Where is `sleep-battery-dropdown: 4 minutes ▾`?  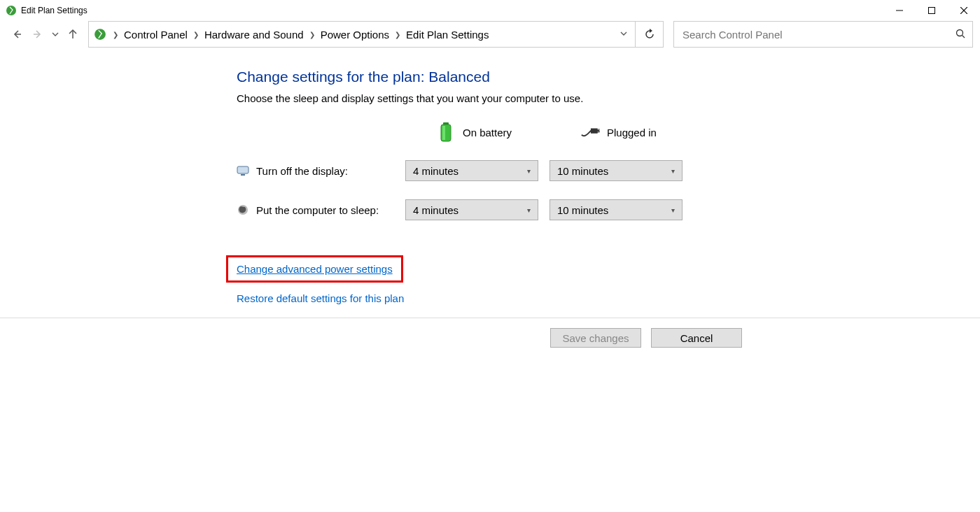
sleep-battery-dropdown: 4 minutes ▾ is located at coordinates (472, 210).